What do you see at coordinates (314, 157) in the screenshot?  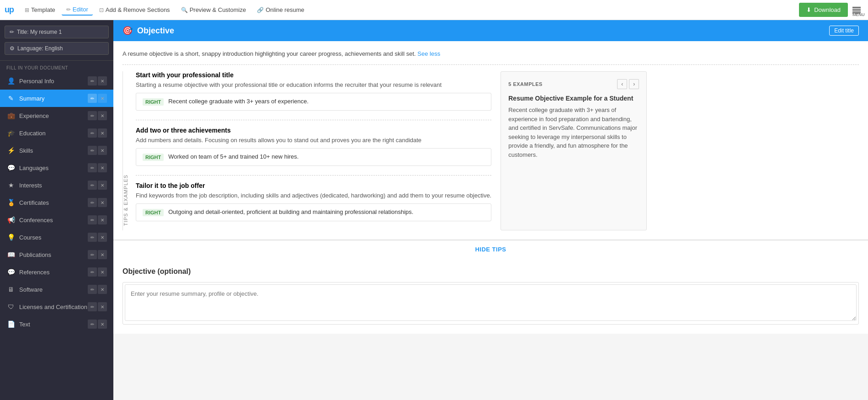 I see `tip2-example: RIGHT Worked on team of 5+ and trained 1…` at bounding box center [314, 157].